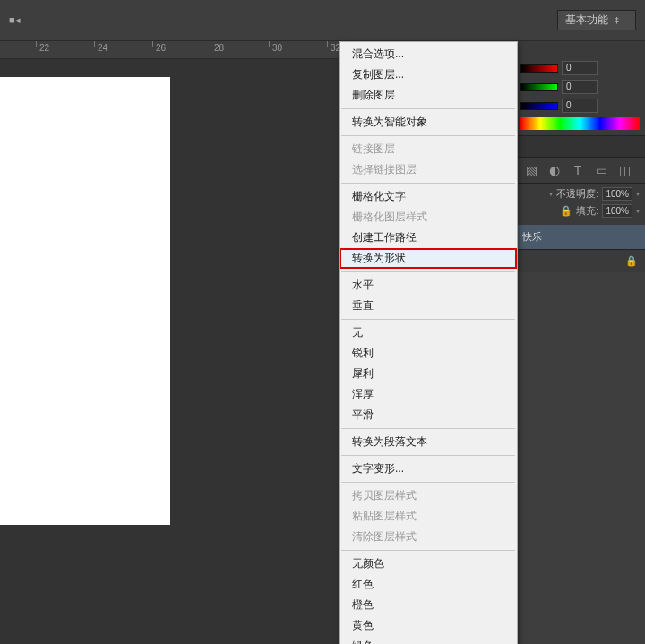 Image resolution: width=645 pixels, height=644 pixels. Describe the element at coordinates (588, 211) in the screenshot. I see `fill-label: 填充:` at that location.